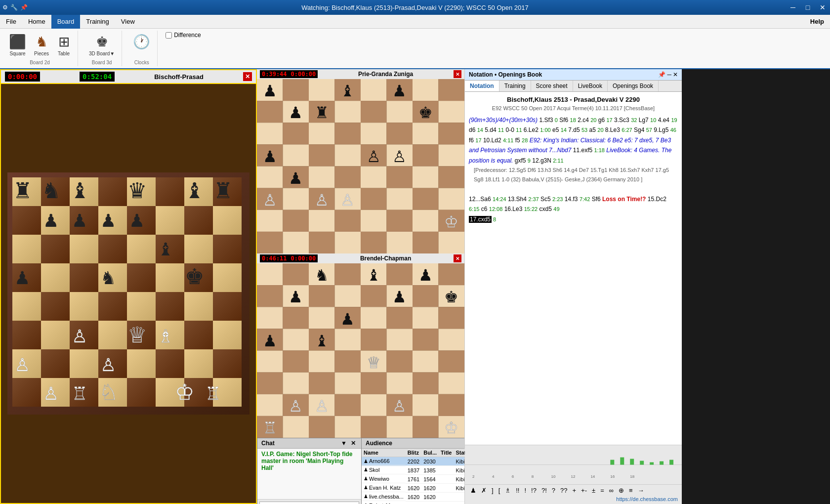 The height and width of the screenshot is (504, 830). What do you see at coordinates (544, 490) in the screenshot?
I see `annot-question-exclaim: ?!` at bounding box center [544, 490].